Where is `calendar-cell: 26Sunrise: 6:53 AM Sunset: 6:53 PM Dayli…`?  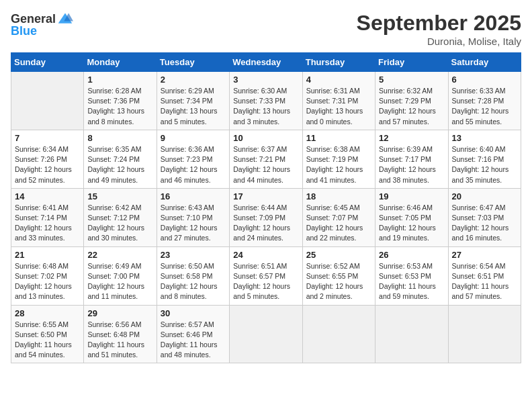 calendar-cell: 26Sunrise: 6:53 AM Sunset: 6:53 PM Dayli… is located at coordinates (412, 275).